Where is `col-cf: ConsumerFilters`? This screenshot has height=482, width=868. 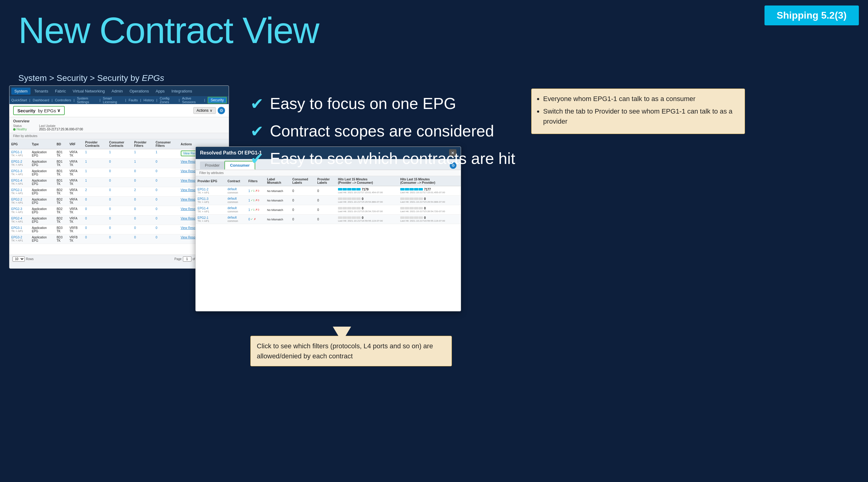 col-cf: ConsumerFilters is located at coordinates (166, 144).